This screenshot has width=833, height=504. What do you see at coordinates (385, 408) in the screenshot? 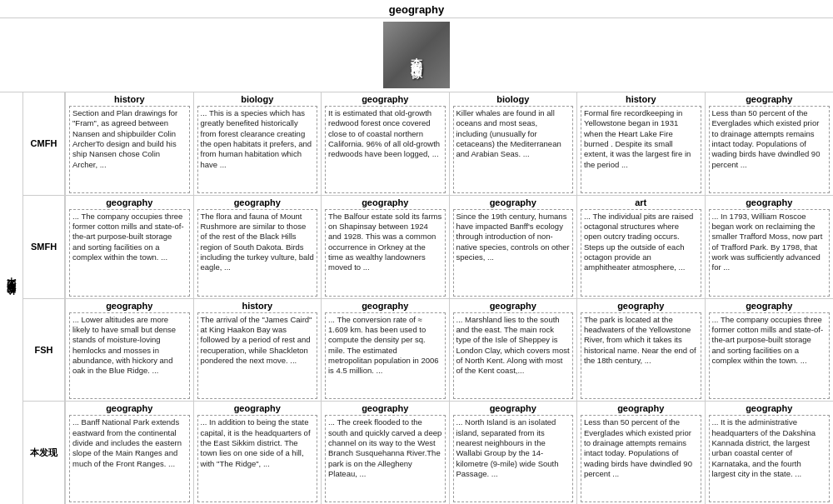
I see `category-found-2: geography` at bounding box center [385, 408].